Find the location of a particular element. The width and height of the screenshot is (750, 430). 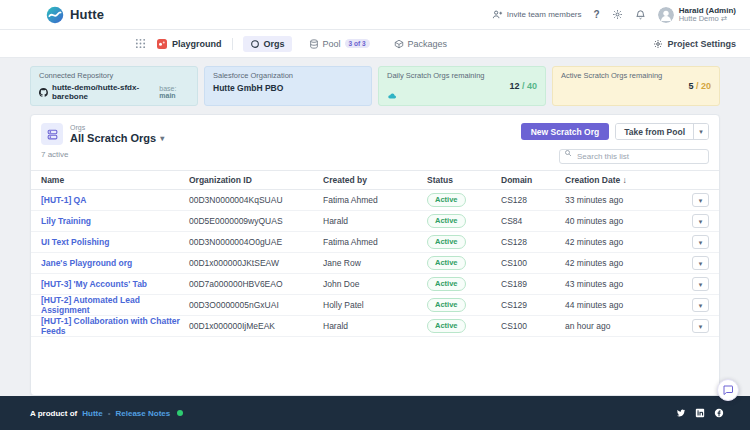

created-by-cell: John Doe is located at coordinates (375, 284).